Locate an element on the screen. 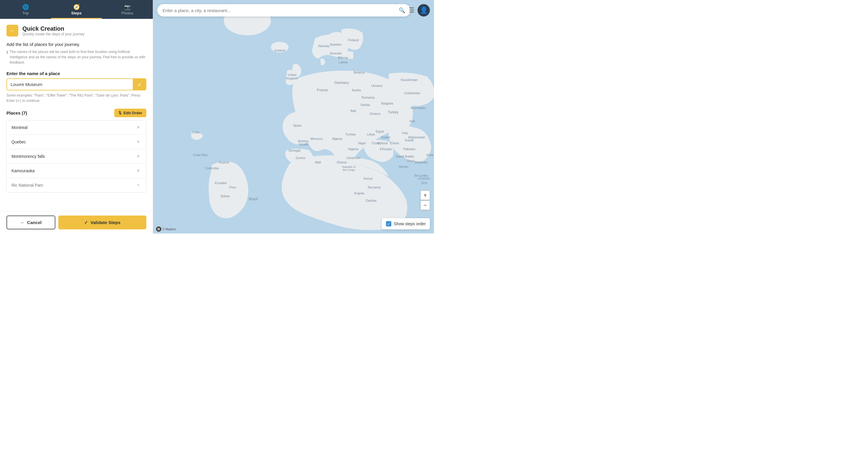 The width and height of the screenshot is (868, 467). svg-text: Serbia is located at coordinates (365, 105).